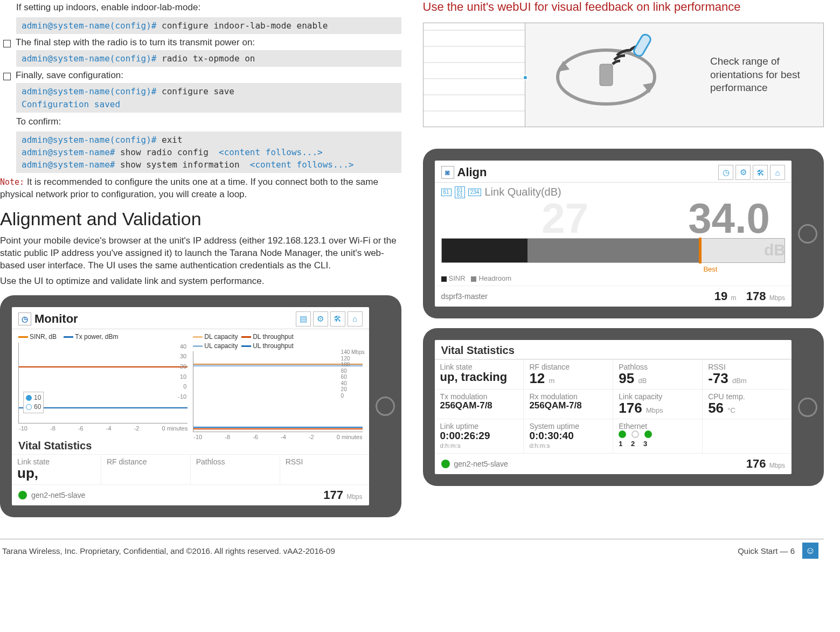 This screenshot has height=632, width=840. What do you see at coordinates (613, 350) in the screenshot?
I see `vital-title: Vital Statistics` at bounding box center [613, 350].